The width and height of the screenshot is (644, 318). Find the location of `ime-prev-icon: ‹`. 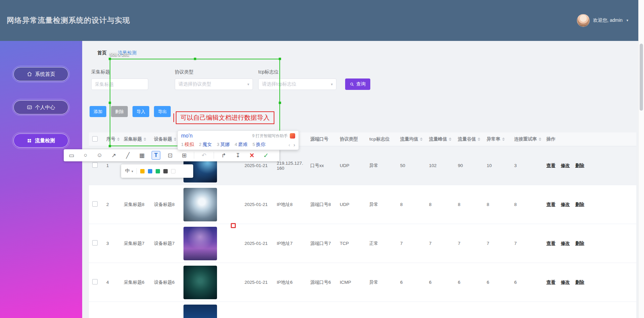

ime-prev-icon: ‹ is located at coordinates (289, 145).